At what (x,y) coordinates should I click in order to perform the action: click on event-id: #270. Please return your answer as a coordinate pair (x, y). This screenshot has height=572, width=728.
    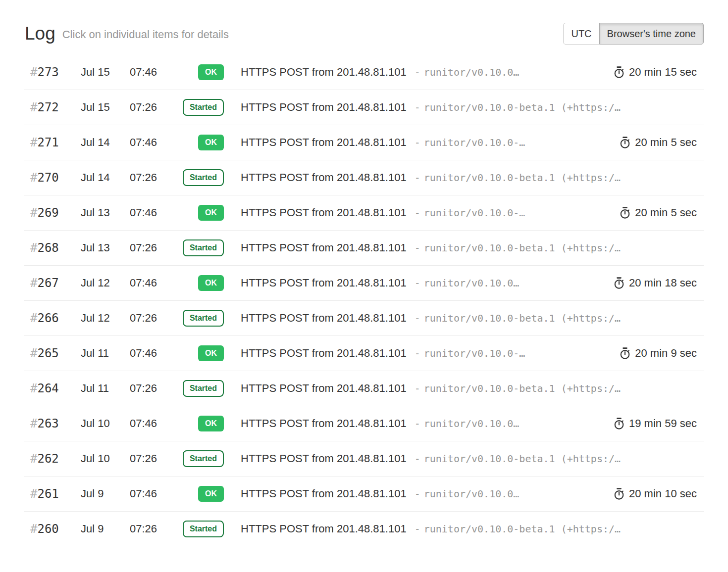
    Looking at the image, I should click on (55, 178).